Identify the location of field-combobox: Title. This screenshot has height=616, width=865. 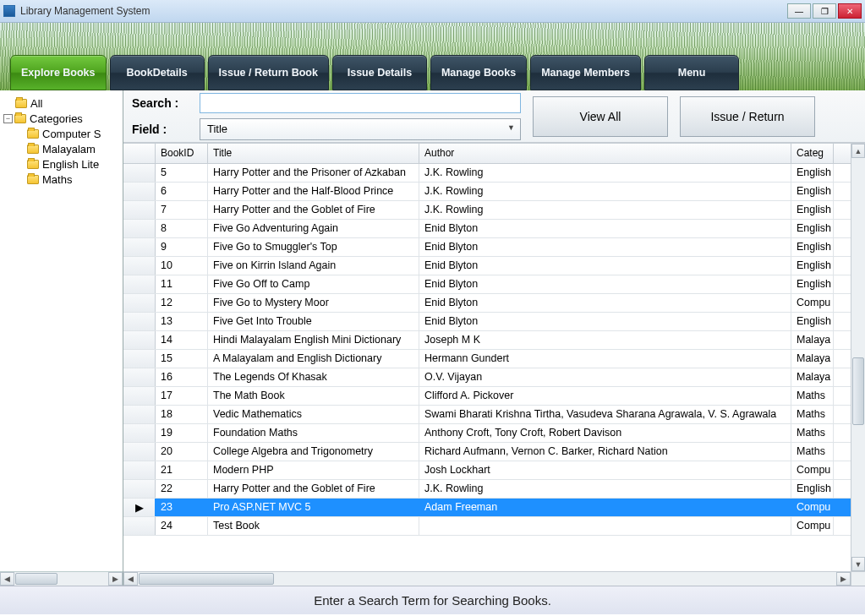
(360, 129).